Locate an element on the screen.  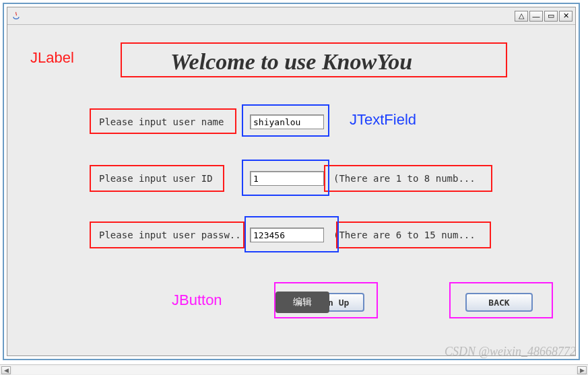
password-input is located at coordinates (287, 235).